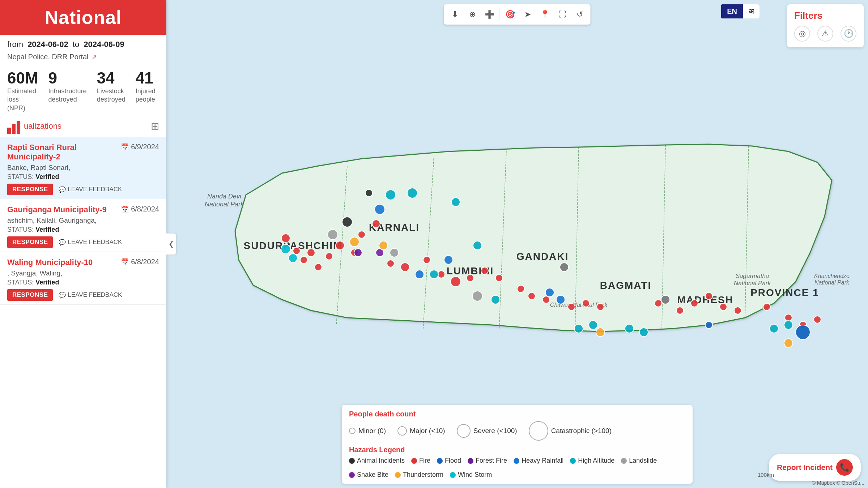  I want to click on incident-item-1: Rapti Sonari Rural Municipality-2 📅 6/9/…, so click(83, 168).